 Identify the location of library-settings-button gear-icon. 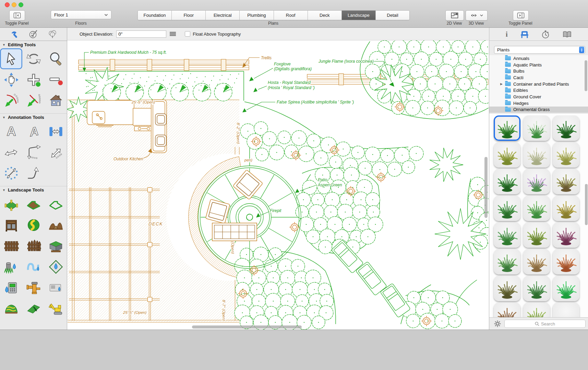
(497, 324).